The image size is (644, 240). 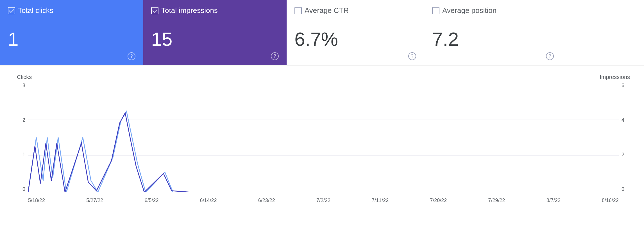 What do you see at coordinates (24, 77) in the screenshot?
I see `left-axis-label: Clicks` at bounding box center [24, 77].